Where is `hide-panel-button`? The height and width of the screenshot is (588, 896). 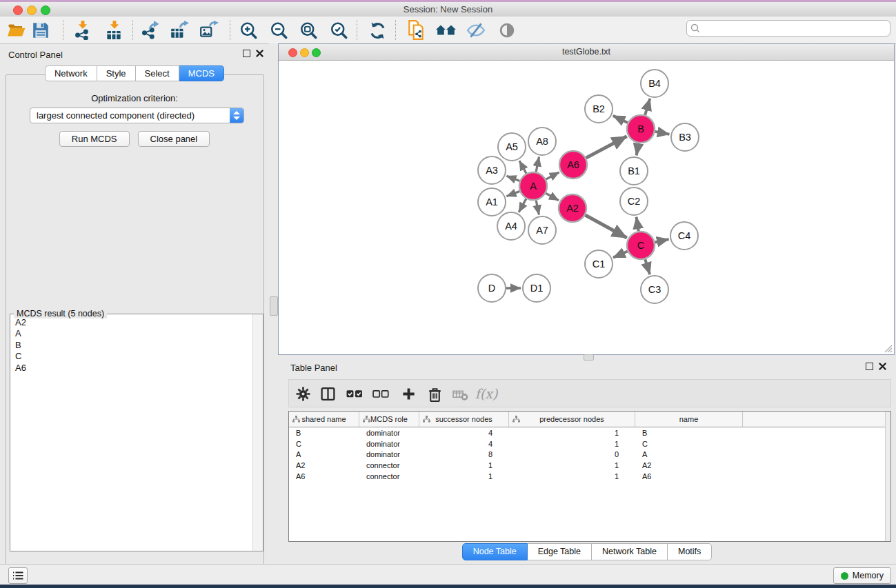
hide-panel-button is located at coordinates (476, 30).